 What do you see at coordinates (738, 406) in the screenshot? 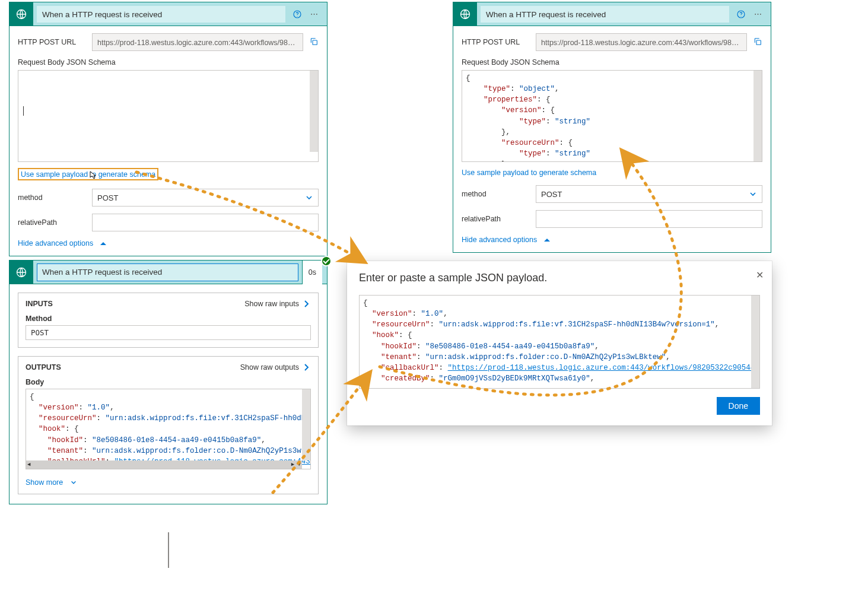
I see `done-button: Done` at bounding box center [738, 406].